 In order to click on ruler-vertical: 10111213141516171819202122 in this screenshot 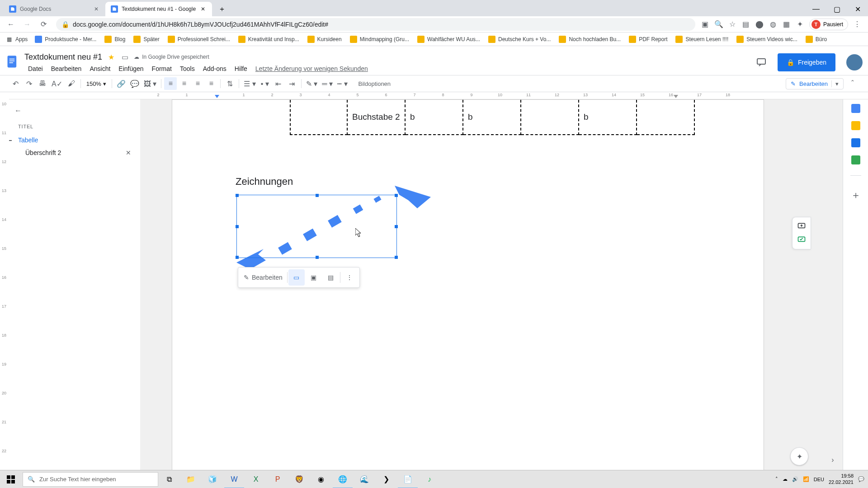, I will do `click(5, 285)`.